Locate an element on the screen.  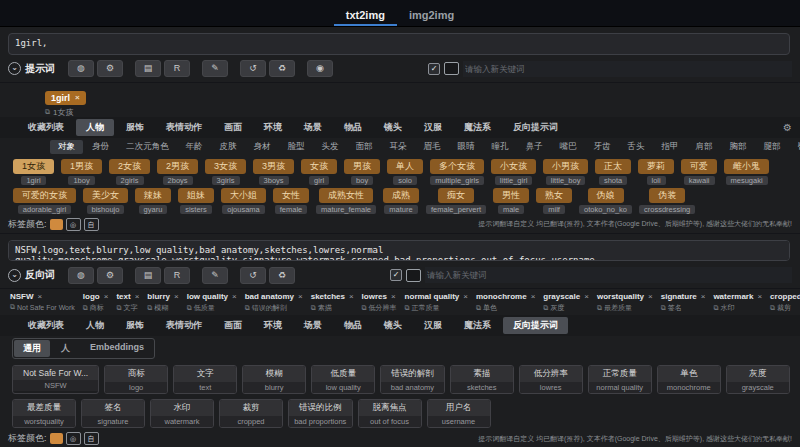
tag-chip: 辣妹 gyaru is located at coordinates (153, 201).